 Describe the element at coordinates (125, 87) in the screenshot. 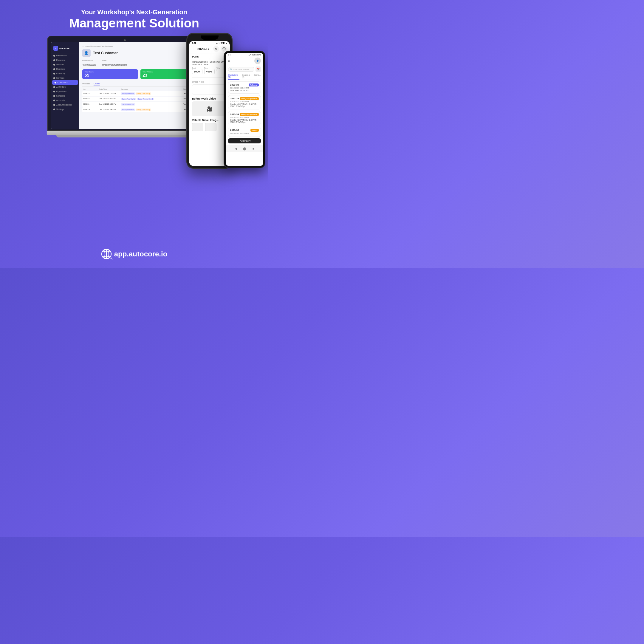

I see `laptop-device: A autocore Dashboard Franchise Vendors M…` at that location.